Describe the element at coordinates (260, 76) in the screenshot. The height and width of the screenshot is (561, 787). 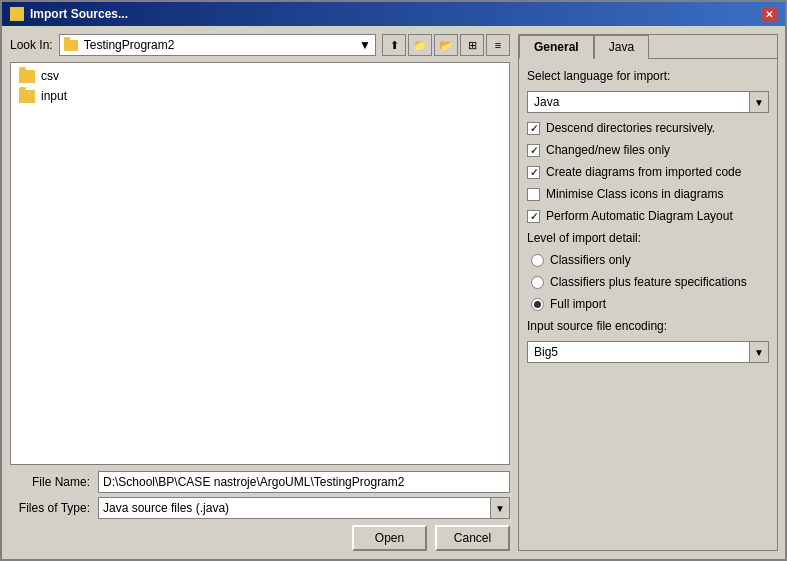
I see `list-item: csv` at that location.